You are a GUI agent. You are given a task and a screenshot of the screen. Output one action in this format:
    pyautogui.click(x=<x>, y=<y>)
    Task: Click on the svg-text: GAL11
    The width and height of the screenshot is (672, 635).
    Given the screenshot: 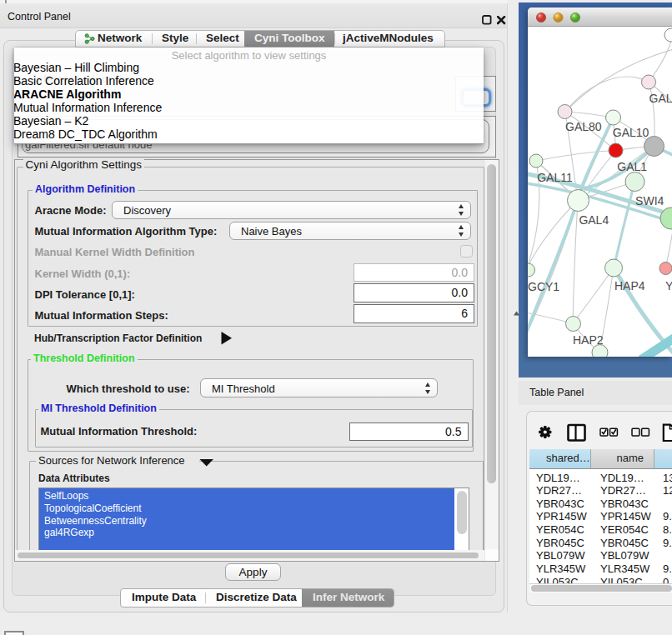 What is the action you would take?
    pyautogui.click(x=555, y=178)
    